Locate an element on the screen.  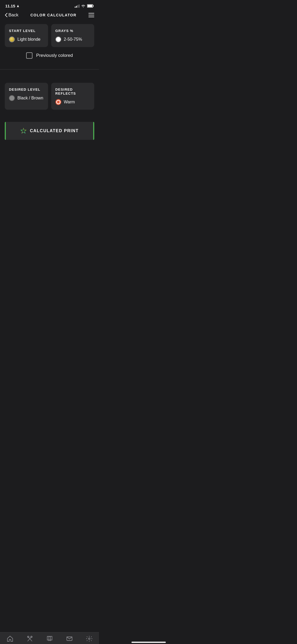
previously-colored-label: Previously colored is located at coordinates (54, 56).